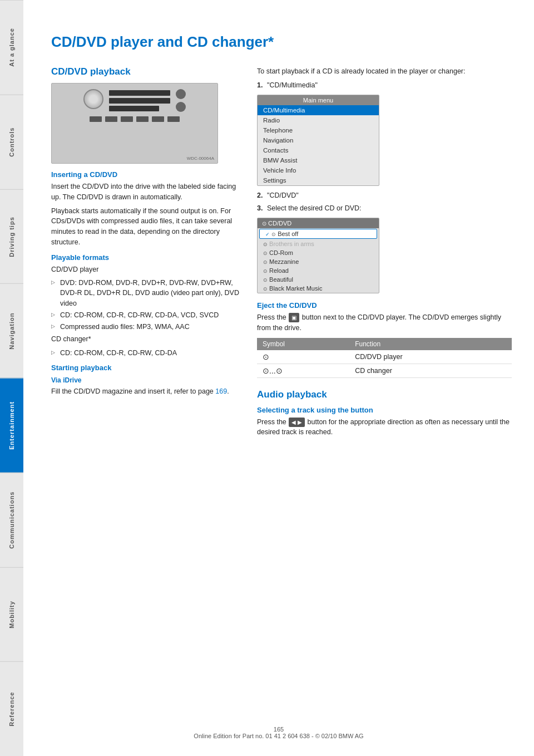 Image resolution: width=534 pixels, height=756 pixels. Describe the element at coordinates (146, 353) in the screenshot. I see `bullet-cd-changer: CD: CD-ROM, CD-R, CD-RW, CD-DA` at that location.